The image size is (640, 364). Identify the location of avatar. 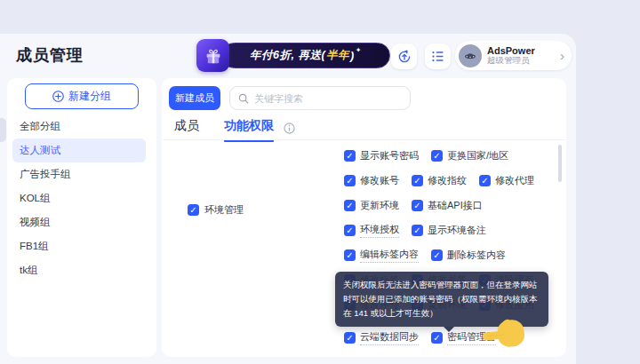
(470, 56).